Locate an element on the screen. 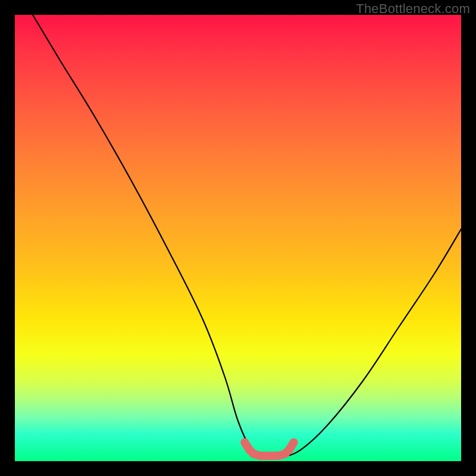 The image size is (476, 476). flat-bottom-marker is located at coordinates (269, 450).